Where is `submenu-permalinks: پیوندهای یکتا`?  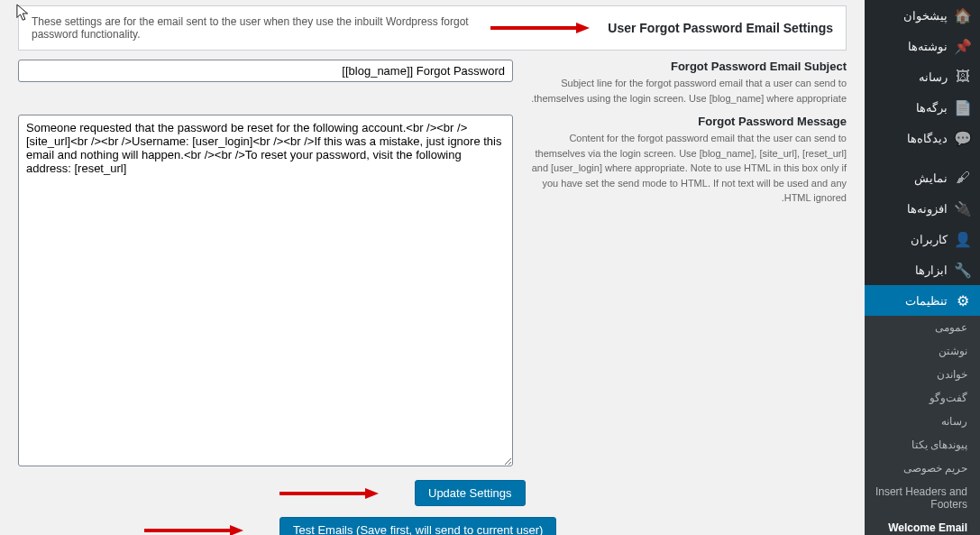
submenu-permalinks: پیوندهای یکتا is located at coordinates (922, 445).